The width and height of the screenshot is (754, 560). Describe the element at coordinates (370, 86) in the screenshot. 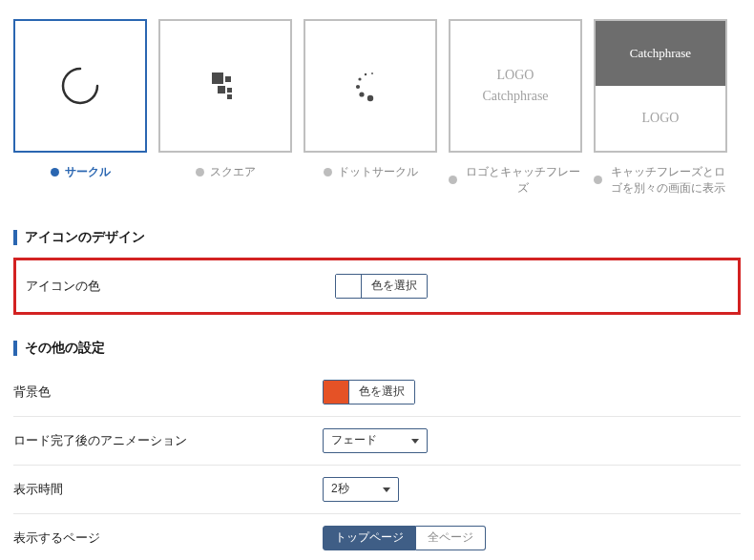

I see `dot-circle-spinner-icon` at that location.